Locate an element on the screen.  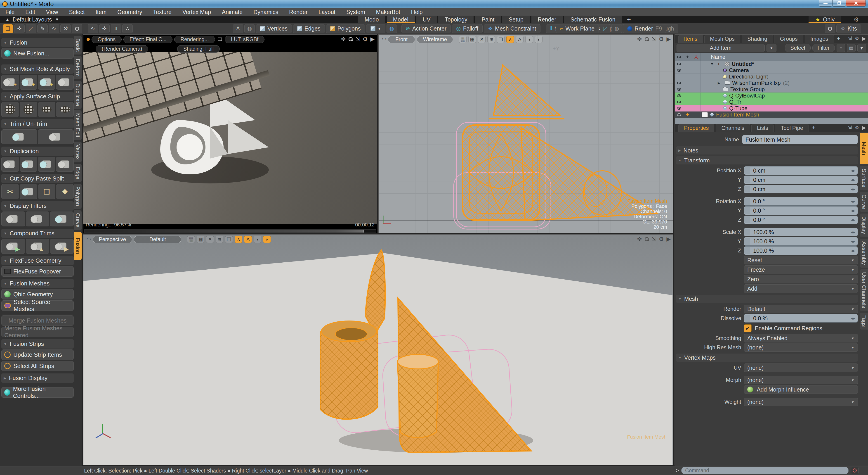
section-fusion-display: ▶ Fusion Display is located at coordinates (38, 378).